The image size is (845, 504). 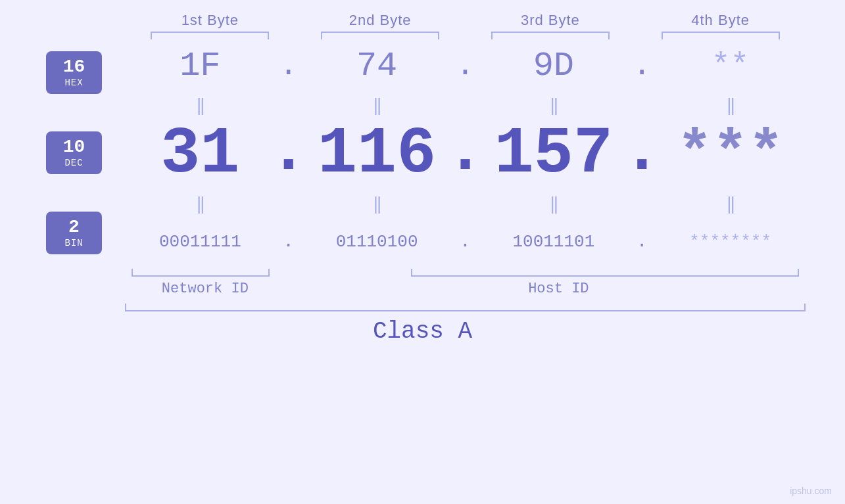 What do you see at coordinates (210, 20) in the screenshot?
I see `byte1-header: 1st Byte` at bounding box center [210, 20].